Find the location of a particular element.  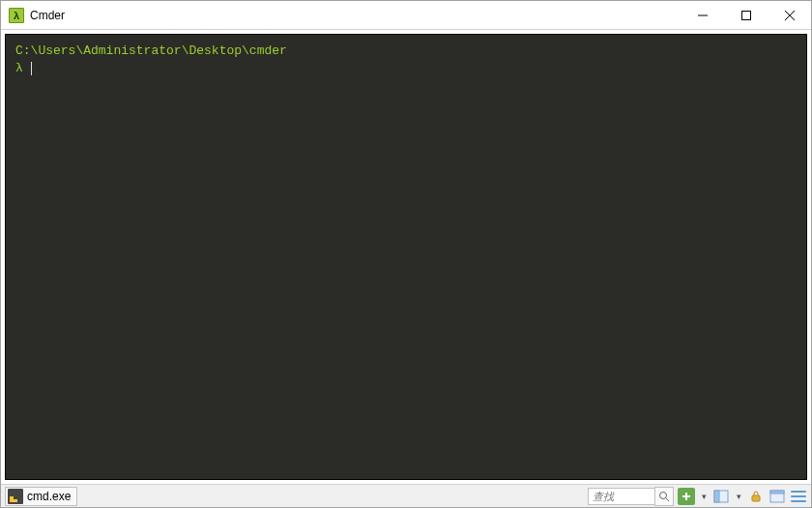

statusbar: cmd.exe ▾ ▾ is located at coordinates (406, 495).